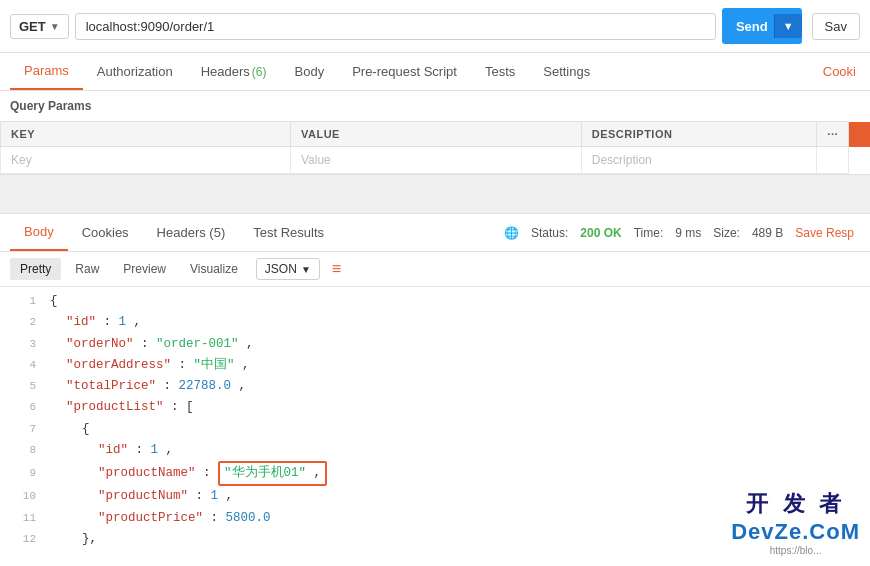 This screenshot has height=566, width=870. I want to click on col-desc-header: DESCRIPTION, so click(699, 134).